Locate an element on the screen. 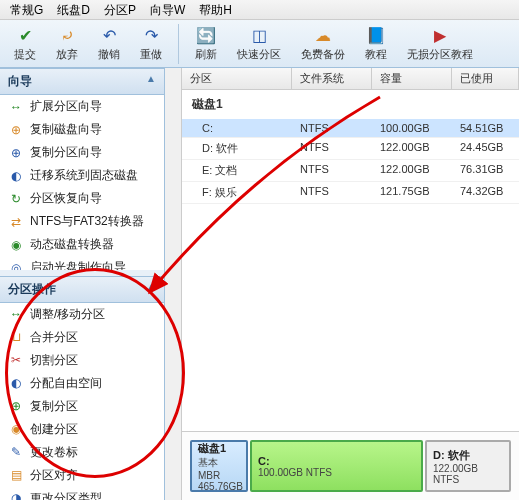 The height and width of the screenshot is (500, 519). table-header: 分区 文件系统 容量 已使用 is located at coordinates (350, 79).